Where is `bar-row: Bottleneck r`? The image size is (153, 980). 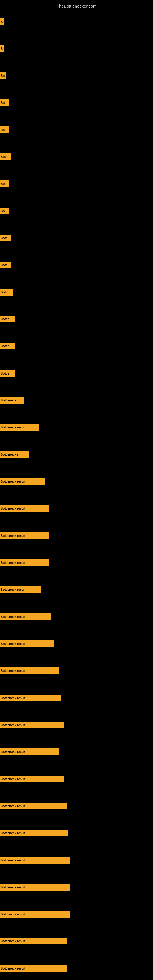
bar-row: Bottleneck r is located at coordinates (76, 454).